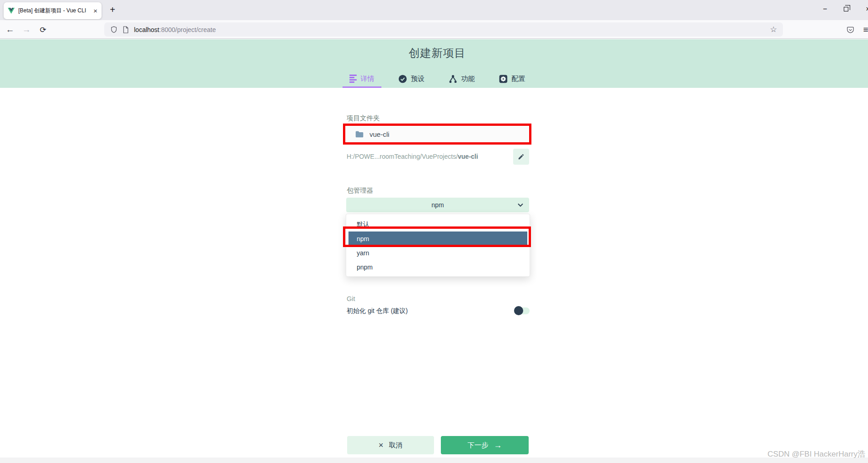  What do you see at coordinates (413, 156) in the screenshot?
I see `project-path: H:/POWE...roomTeaching/VueProjects/vue-c…` at bounding box center [413, 156].